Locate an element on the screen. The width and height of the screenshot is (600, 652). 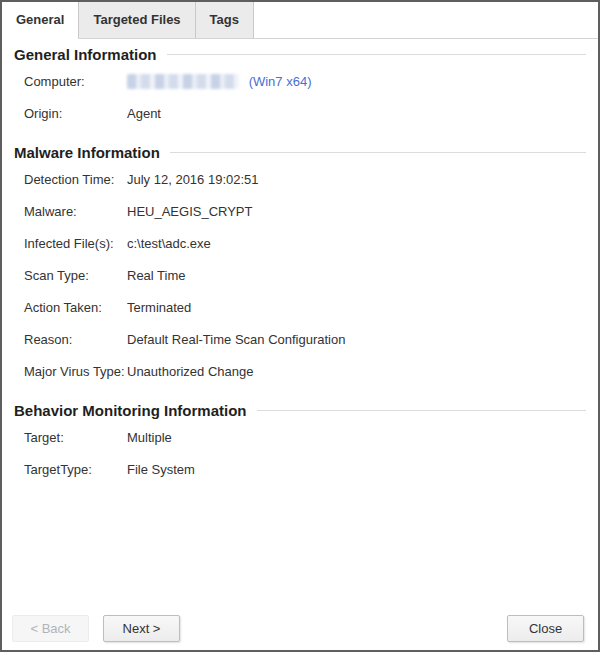
row-value: July 12, 2016 19:02:51 is located at coordinates (193, 180).